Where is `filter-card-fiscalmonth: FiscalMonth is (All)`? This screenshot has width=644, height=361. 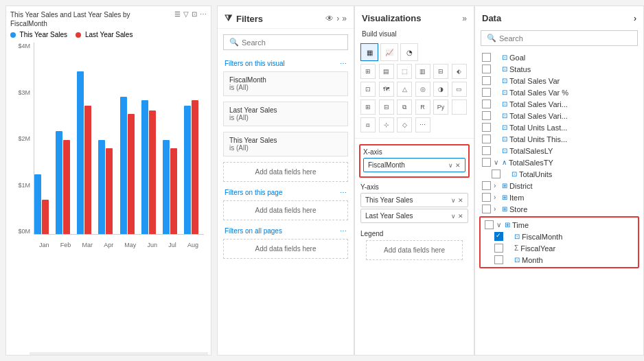 filter-card-fiscalmonth: FiscalMonth is (All) is located at coordinates (286, 84).